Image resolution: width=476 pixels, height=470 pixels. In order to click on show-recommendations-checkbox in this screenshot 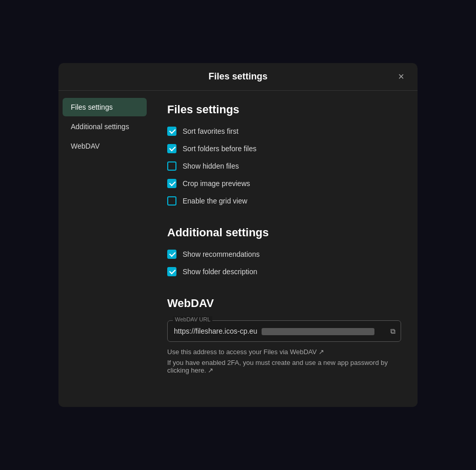, I will do `click(172, 254)`.